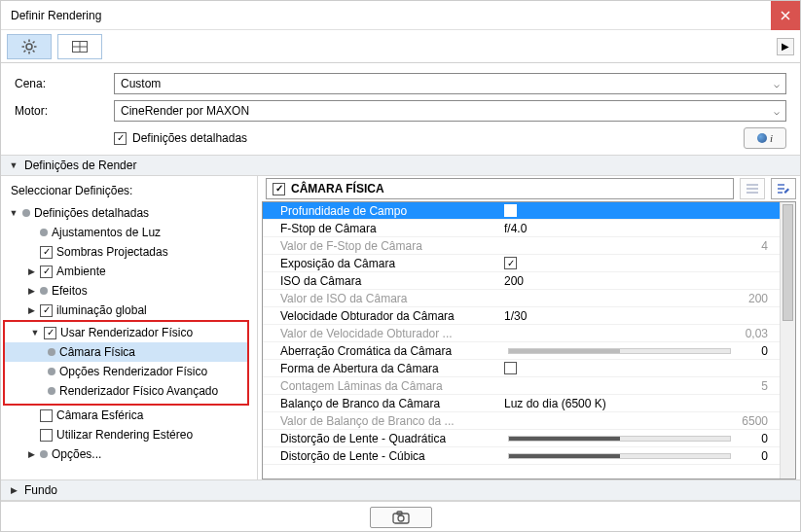 The height and width of the screenshot is (532, 801). I want to click on prop-iso-value: Valor de ISO da Câmara 200, so click(529, 299).